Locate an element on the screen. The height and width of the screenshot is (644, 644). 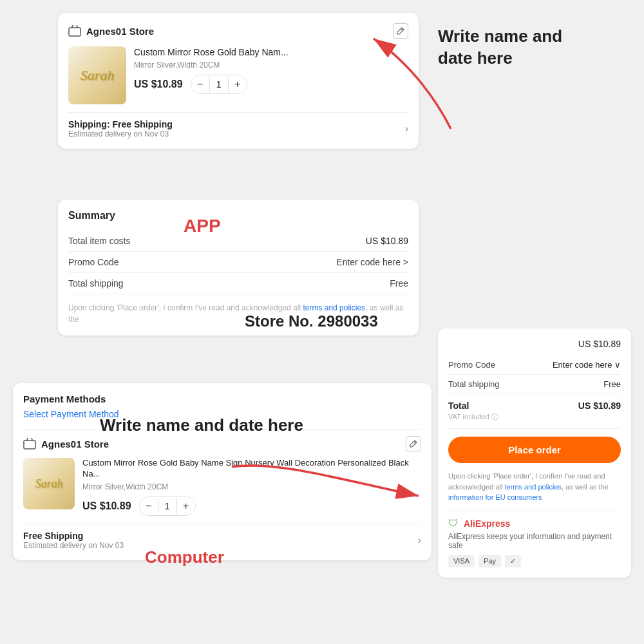
qty2-decrease-button: − is located at coordinates (149, 506).